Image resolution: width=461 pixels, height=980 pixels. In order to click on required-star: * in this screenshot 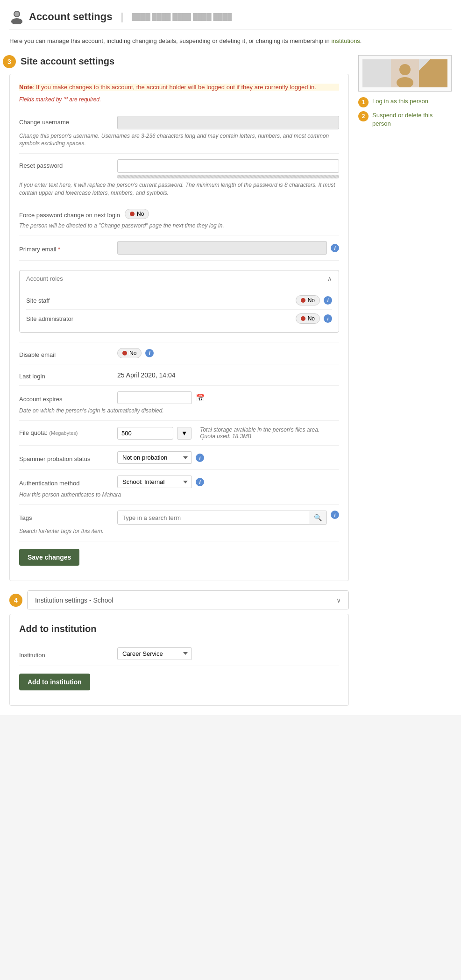, I will do `click(59, 249)`.